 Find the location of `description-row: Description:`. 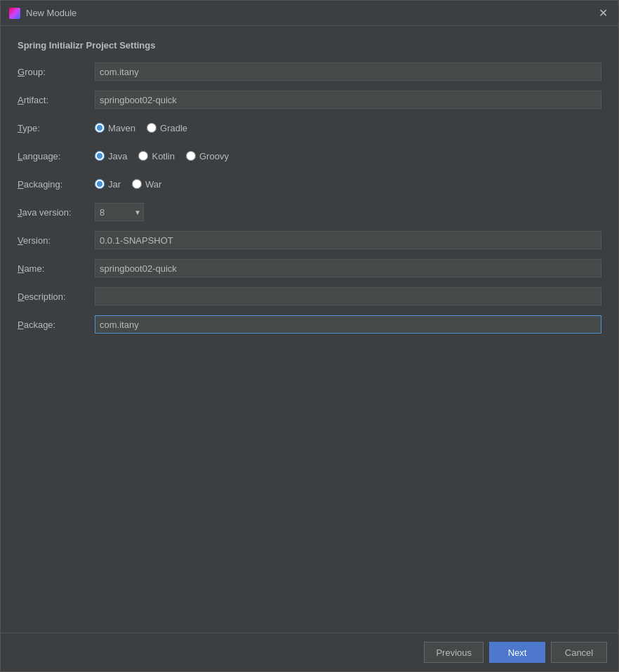

description-row: Description: is located at coordinates (310, 296).